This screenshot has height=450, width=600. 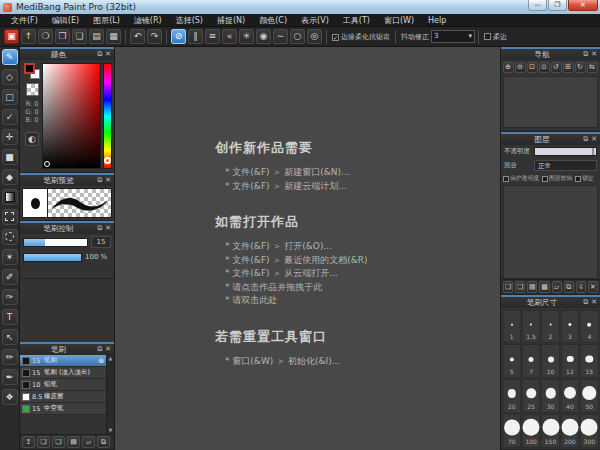 I want to click on fit-view-icon: ⊡, so click(x=532, y=68).